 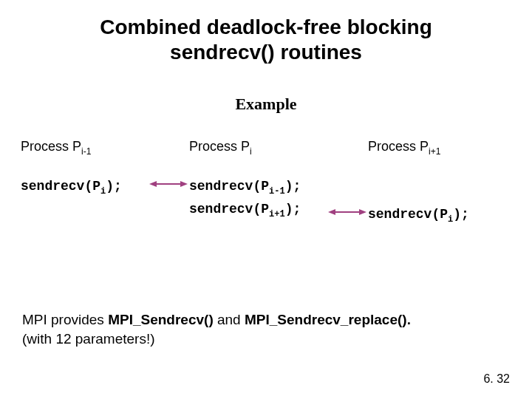 What do you see at coordinates (277, 214) in the screenshot?
I see `code-sub: i+1` at bounding box center [277, 214].